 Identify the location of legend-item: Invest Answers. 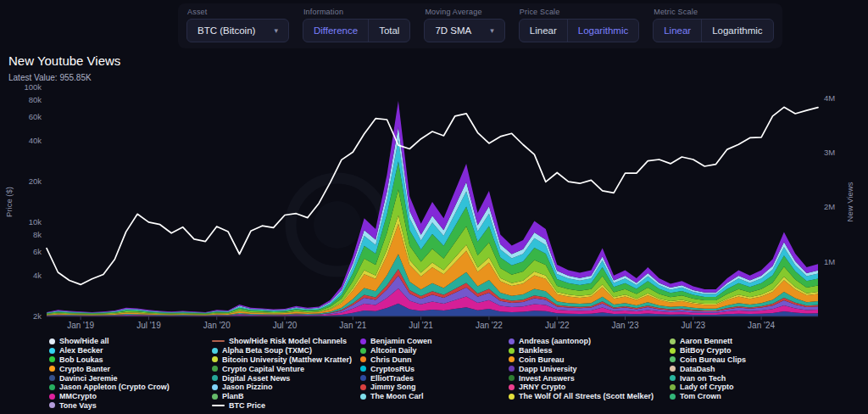
(589, 378).